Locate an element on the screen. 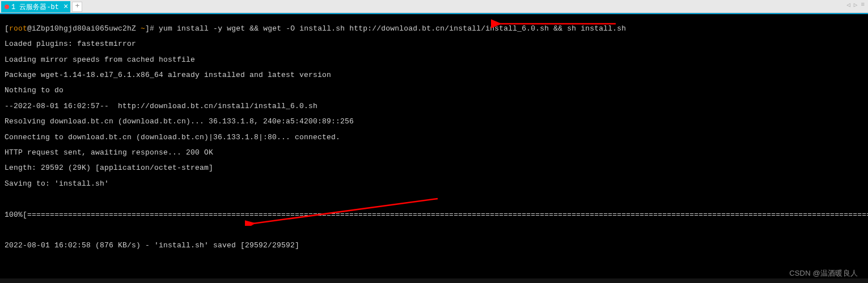 The height and width of the screenshot is (283, 868). terminal-line: Saving to: 'install.sh' is located at coordinates (434, 184).